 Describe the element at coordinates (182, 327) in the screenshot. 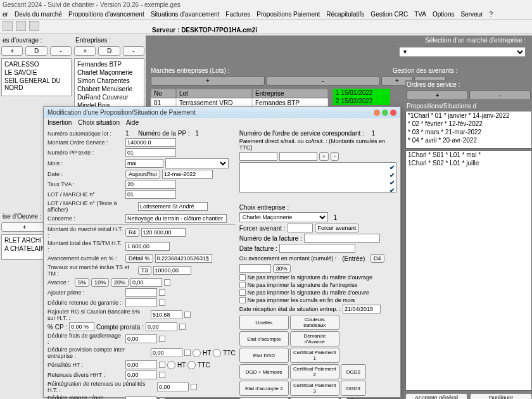

I see `cp-chk` at that location.